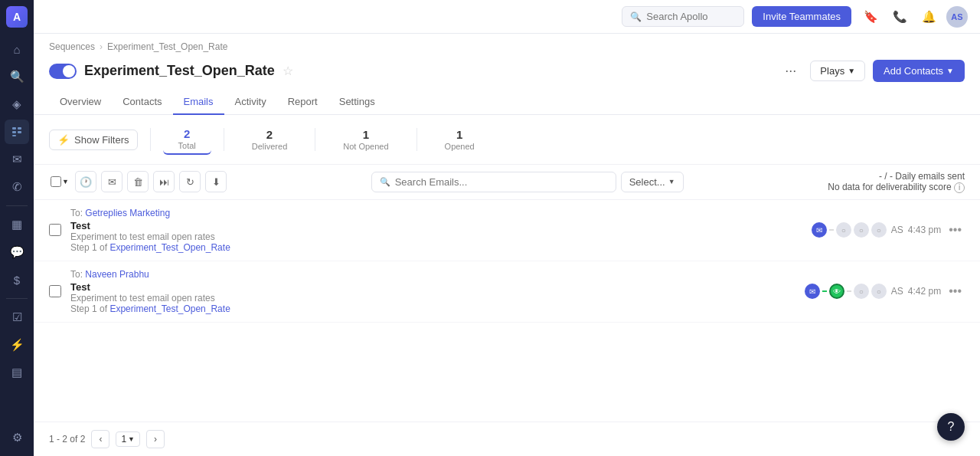 The height and width of the screenshot is (456, 980). Describe the element at coordinates (100, 439) in the screenshot. I see `pagination-prev-button: ‹` at that location.